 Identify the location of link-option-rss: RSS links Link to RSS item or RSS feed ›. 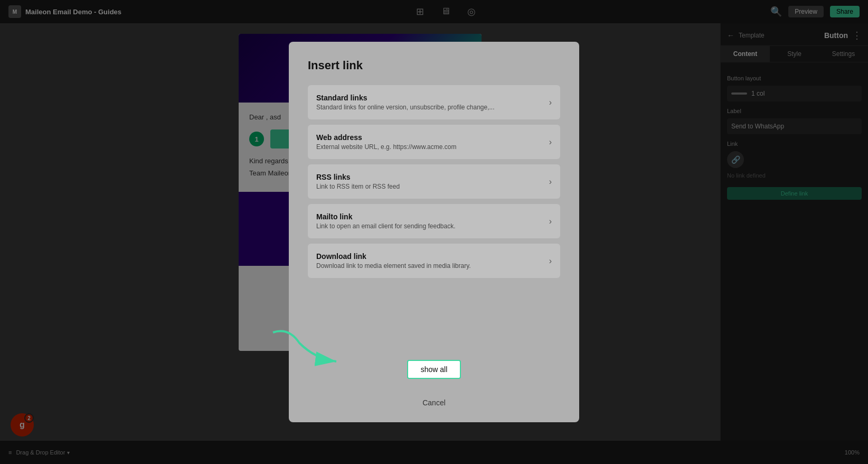
(434, 182).